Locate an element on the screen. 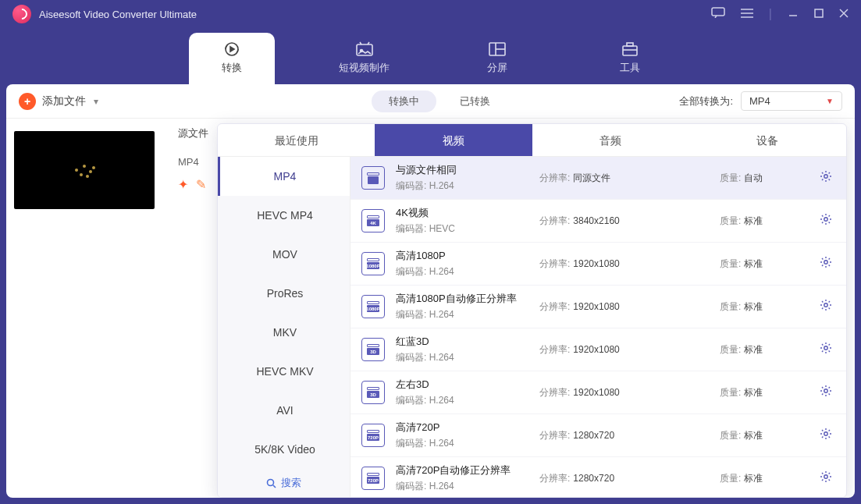 Image resolution: width=861 pixels, height=504 pixels. convert-target-label: 全部转换为: is located at coordinates (706, 101).